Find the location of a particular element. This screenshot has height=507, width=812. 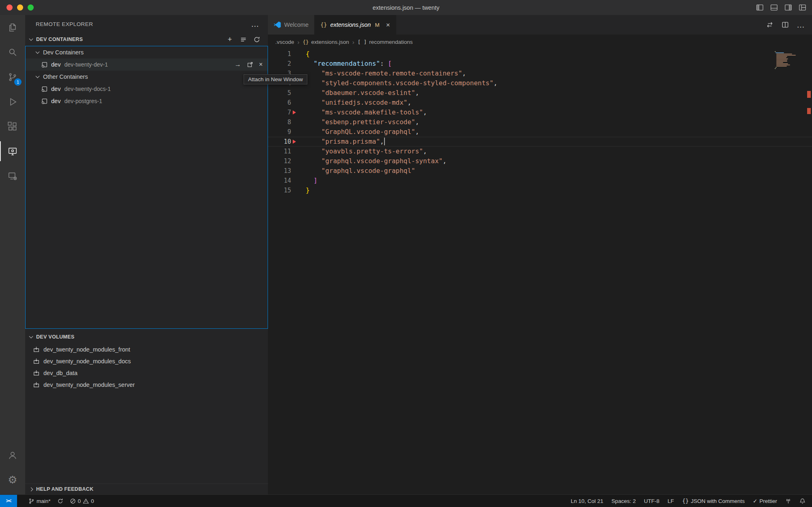

tab-label: Welcome is located at coordinates (296, 25).